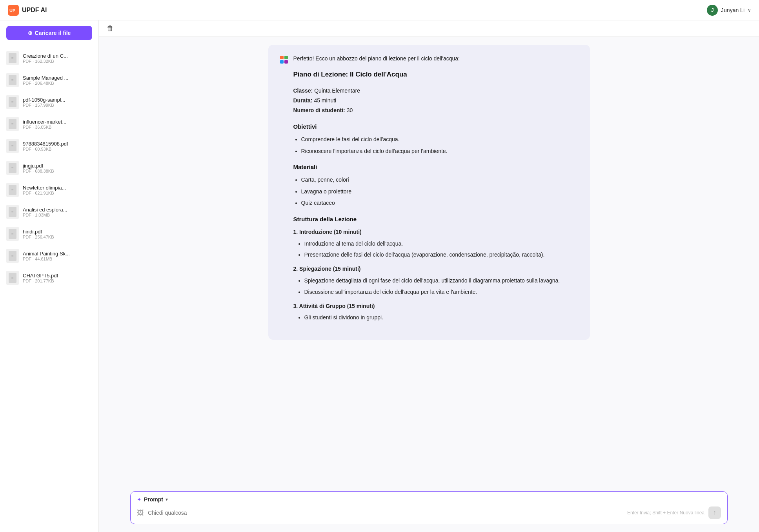  I want to click on sidebar-file-item: Sample Managed ... PDF · 206.48KB, so click(49, 80).